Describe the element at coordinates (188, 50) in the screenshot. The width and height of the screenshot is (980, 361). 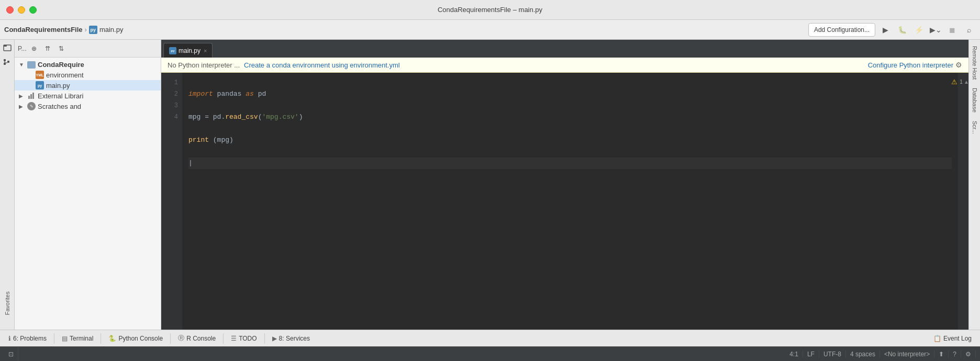
I see `editor-tab-main-py: py main.py ×` at that location.